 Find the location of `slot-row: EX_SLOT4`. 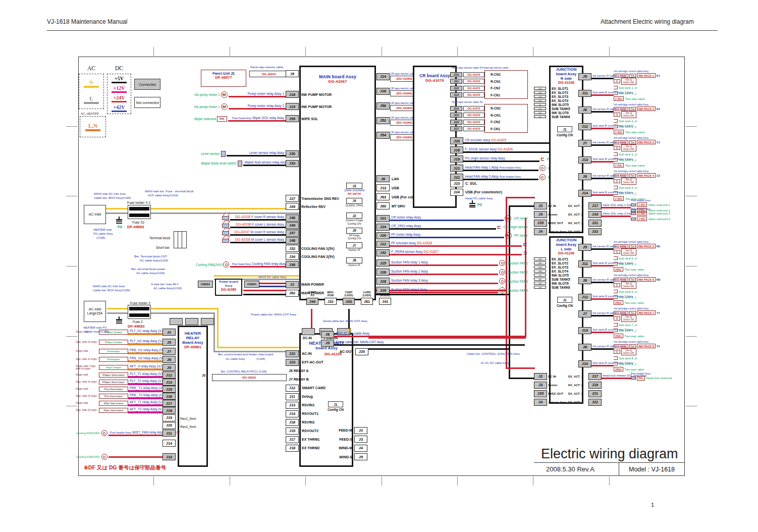

slot-row: EX_SLOT4 is located at coordinates (561, 271).